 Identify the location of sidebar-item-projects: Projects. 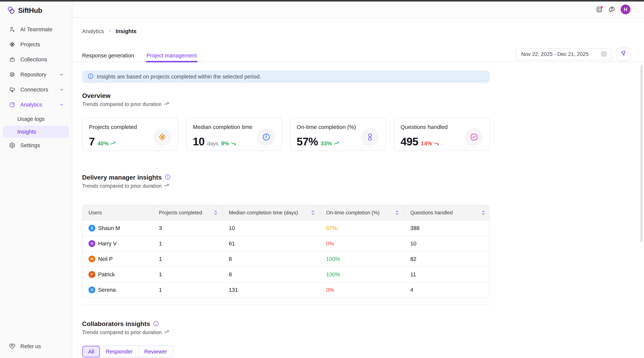
(36, 44).